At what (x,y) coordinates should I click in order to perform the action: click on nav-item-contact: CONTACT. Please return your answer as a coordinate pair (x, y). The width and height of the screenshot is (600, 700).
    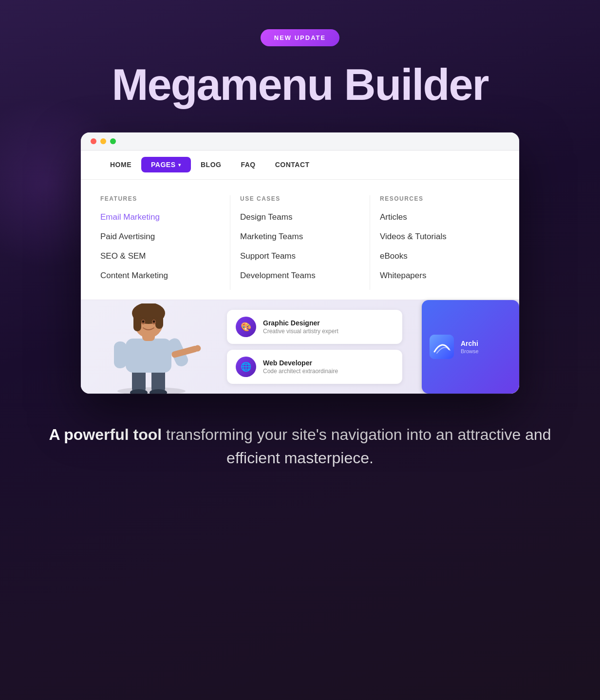
    Looking at the image, I should click on (292, 165).